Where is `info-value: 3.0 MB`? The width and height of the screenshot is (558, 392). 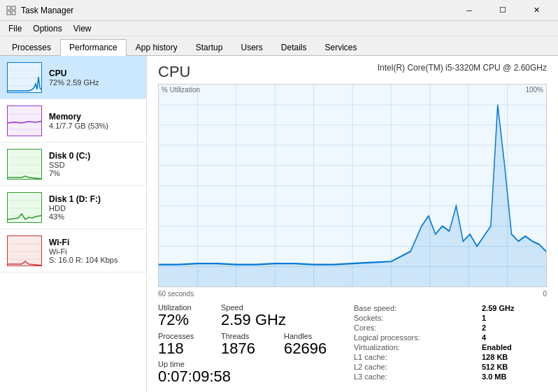
info-value: 3.0 MB is located at coordinates (513, 377).